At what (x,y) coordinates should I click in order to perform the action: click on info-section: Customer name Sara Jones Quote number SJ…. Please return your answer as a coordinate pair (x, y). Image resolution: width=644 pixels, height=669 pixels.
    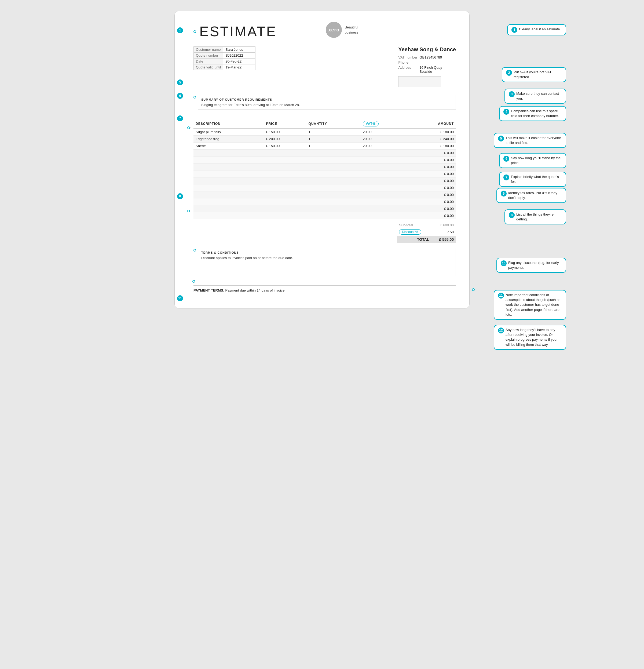
    Looking at the image, I should click on (325, 67).